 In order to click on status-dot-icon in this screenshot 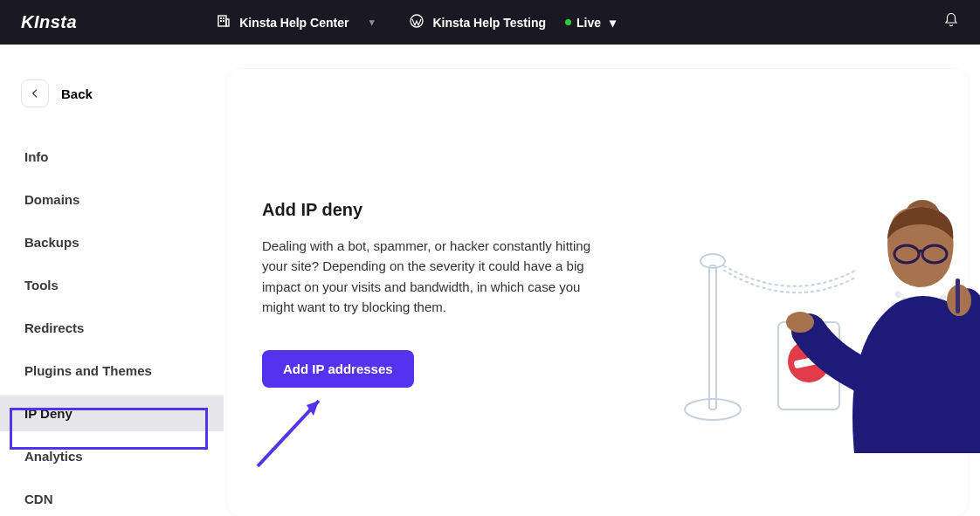, I will do `click(568, 23)`.